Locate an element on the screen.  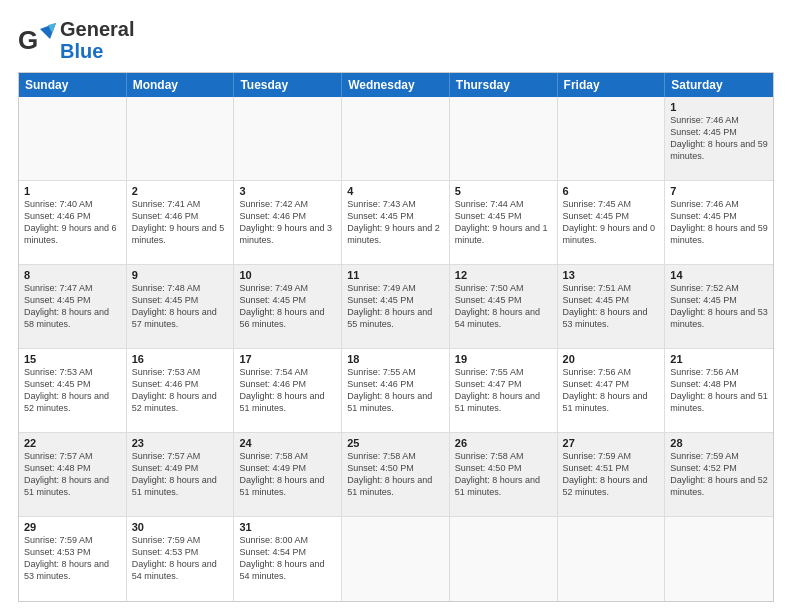
day-cell-4: 4Sunrise: 7:43 AMSunset: 4:45 PMDaylight… is located at coordinates (396, 222).